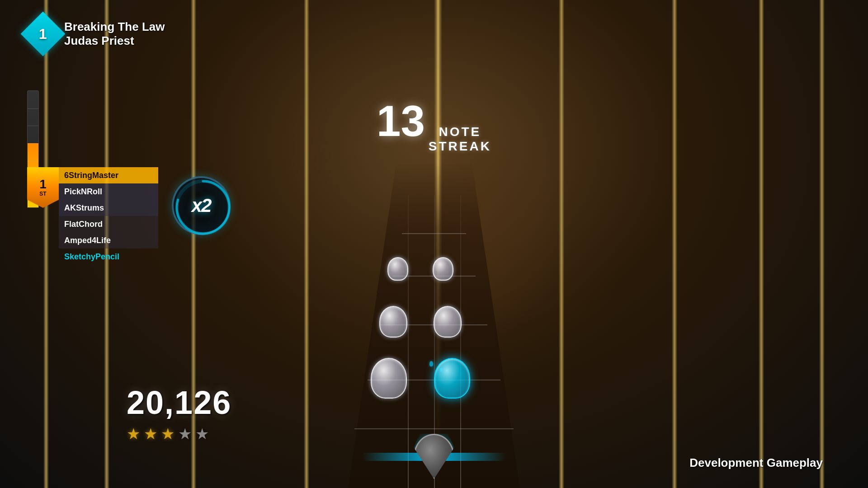 The height and width of the screenshot is (488, 868). What do you see at coordinates (108, 192) in the screenshot?
I see `lb-row-2: PickNRoll` at bounding box center [108, 192].